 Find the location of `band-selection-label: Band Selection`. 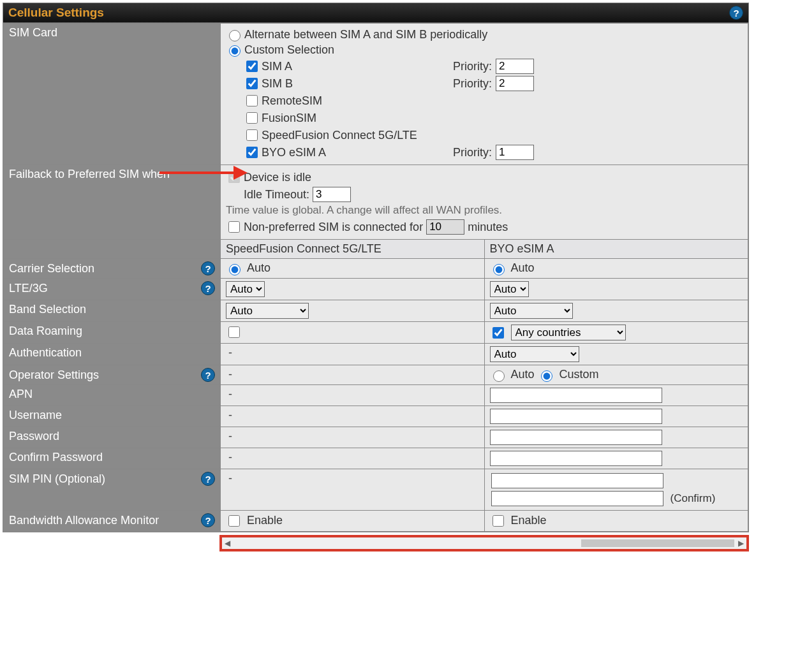

band-selection-label: Band Selection is located at coordinates (47, 309).